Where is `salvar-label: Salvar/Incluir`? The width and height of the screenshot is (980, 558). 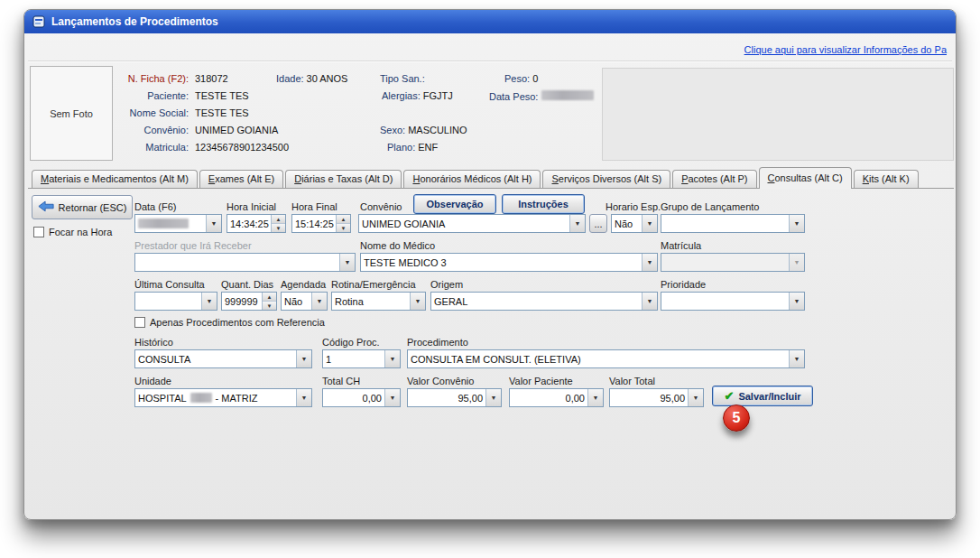 salvar-label: Salvar/Incluir is located at coordinates (769, 396).